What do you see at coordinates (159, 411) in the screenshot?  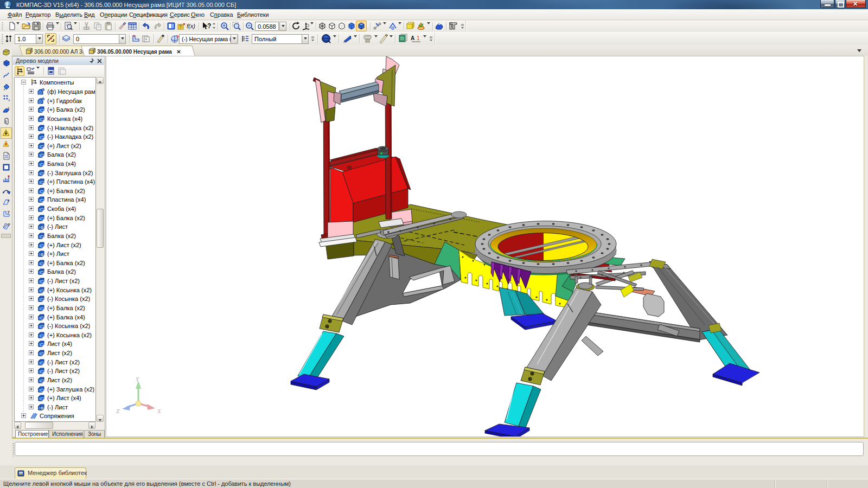 I see `svg-text: X` at bounding box center [159, 411].